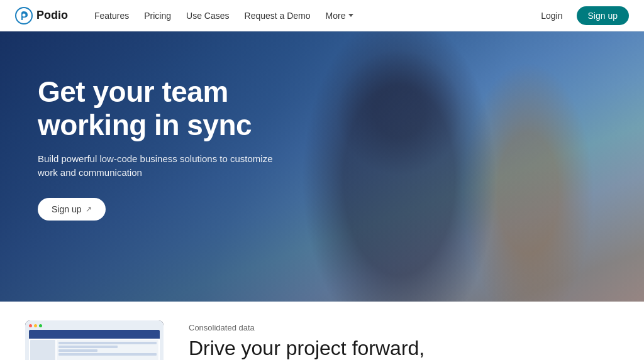 The image size is (644, 360). What do you see at coordinates (552, 16) in the screenshot?
I see `login-button: Login` at bounding box center [552, 16].